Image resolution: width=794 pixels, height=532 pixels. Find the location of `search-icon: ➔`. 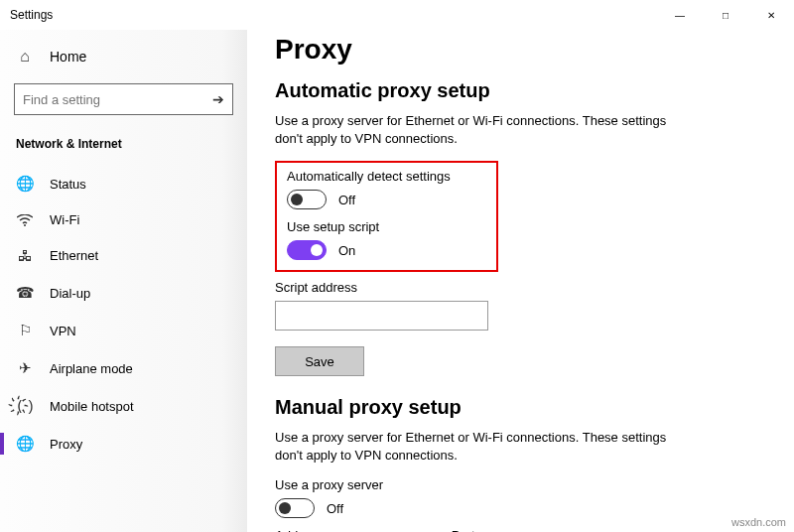

search-icon: ➔ is located at coordinates (218, 99).